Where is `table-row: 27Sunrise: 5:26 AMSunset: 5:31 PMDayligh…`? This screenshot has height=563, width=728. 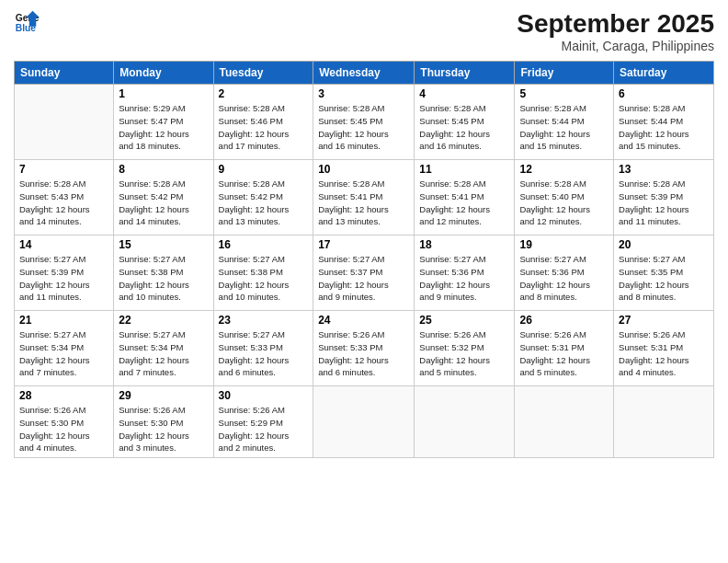 table-row: 27Sunrise: 5:26 AMSunset: 5:31 PMDayligh… is located at coordinates (664, 349).